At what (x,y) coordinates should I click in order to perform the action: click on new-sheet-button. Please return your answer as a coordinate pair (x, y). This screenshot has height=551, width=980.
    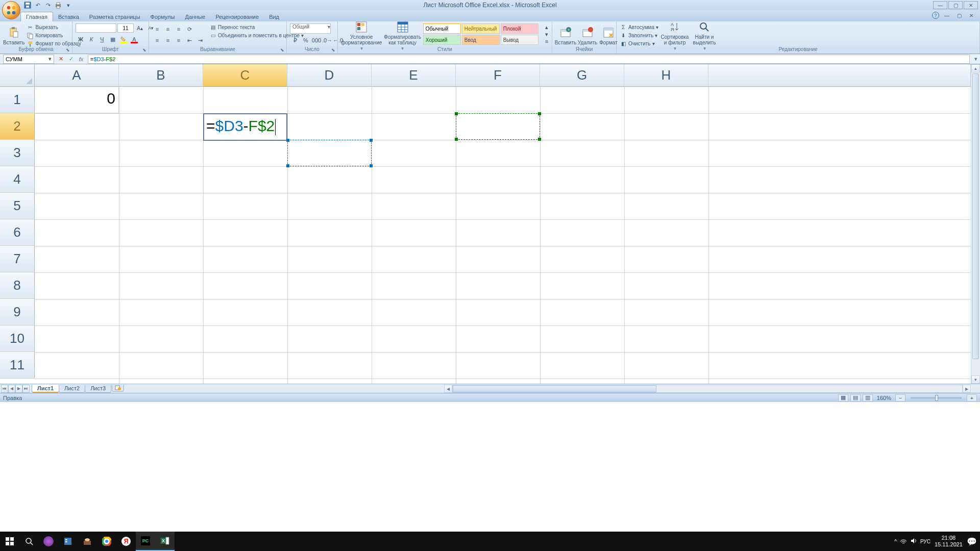
    Looking at the image, I should click on (118, 388).